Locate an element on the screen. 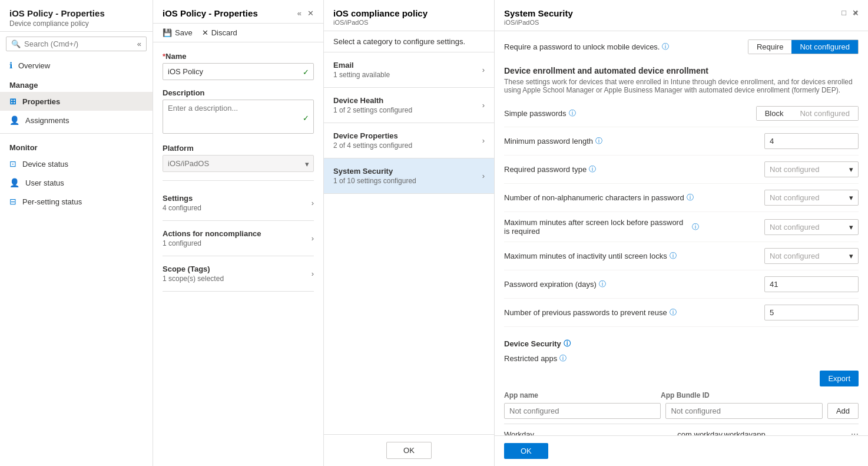 The height and width of the screenshot is (466, 868). sidebar-item-per-setting-status: ⊟ Per-setting status is located at coordinates (77, 201).